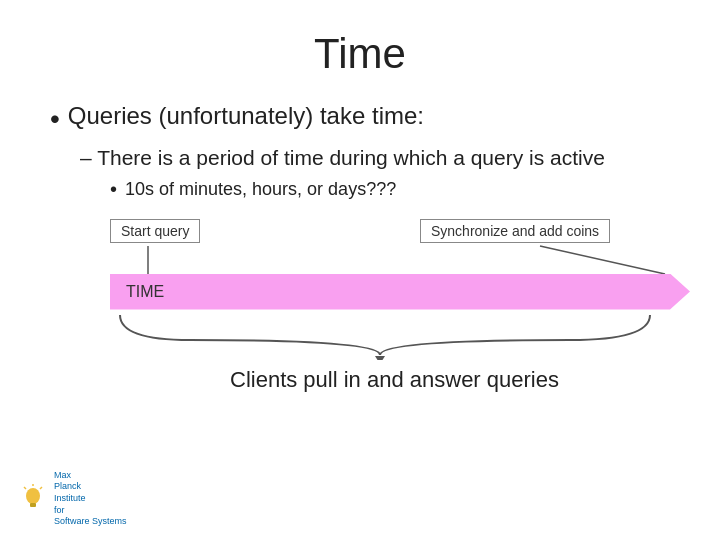  I want to click on sub-bullet-1-text: – There is a period of time during which…, so click(342, 158).